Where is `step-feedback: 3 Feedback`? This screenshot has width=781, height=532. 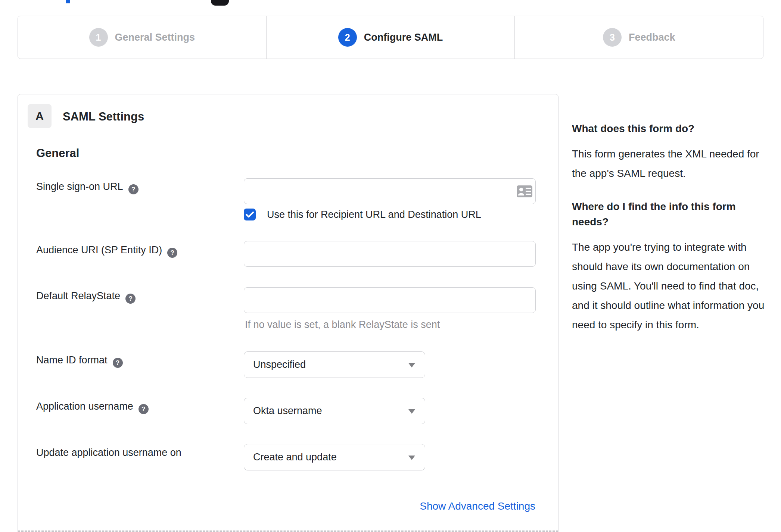 step-feedback: 3 Feedback is located at coordinates (639, 37).